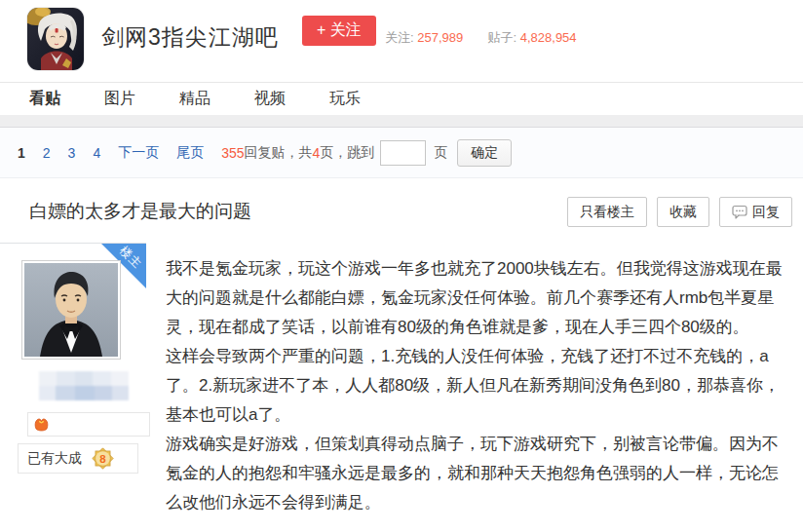  What do you see at coordinates (347, 153) in the screenshot?
I see `jump-to-text: 页，跳到` at bounding box center [347, 153].